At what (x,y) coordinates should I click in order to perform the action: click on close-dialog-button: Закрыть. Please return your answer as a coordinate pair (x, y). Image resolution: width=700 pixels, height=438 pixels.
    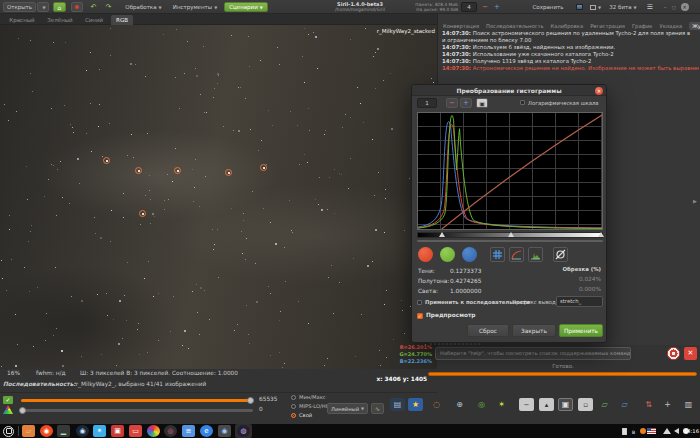
    Looking at the image, I should click on (534, 330).